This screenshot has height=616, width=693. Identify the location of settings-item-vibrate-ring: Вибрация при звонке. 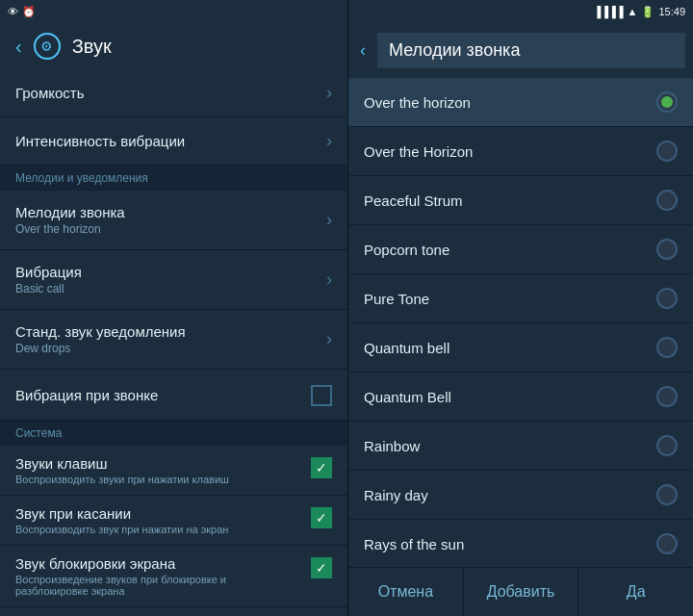
(173, 395).